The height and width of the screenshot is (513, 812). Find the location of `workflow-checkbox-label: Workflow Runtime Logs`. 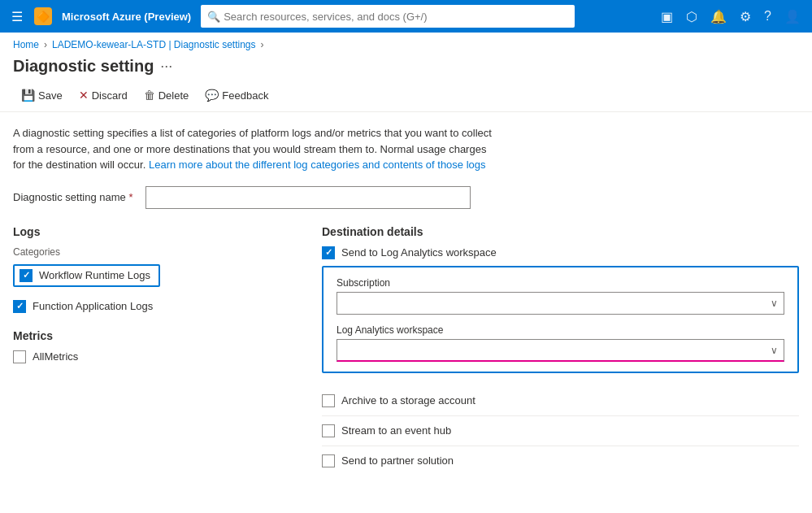

workflow-checkbox-label: Workflow Runtime Logs is located at coordinates (94, 275).